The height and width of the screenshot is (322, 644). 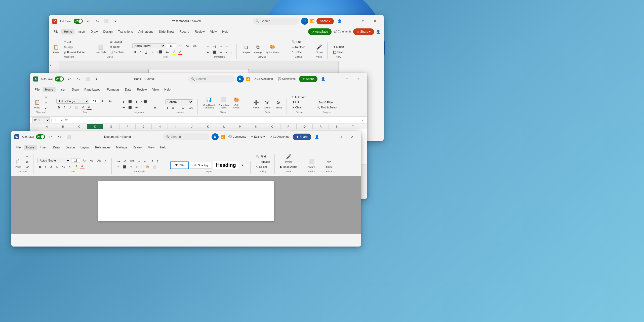 I want to click on powerpoint-avatar: U, so click(x=305, y=21).